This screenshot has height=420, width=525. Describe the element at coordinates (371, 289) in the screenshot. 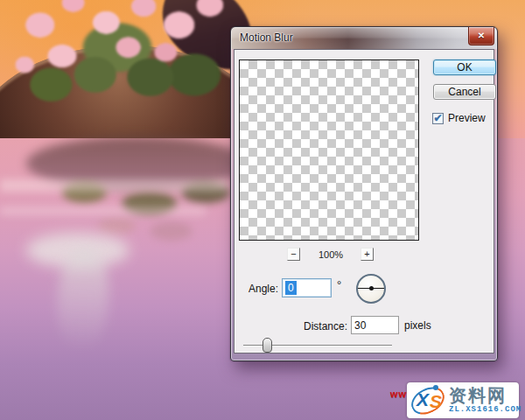

I see `angle-dial-center-dot` at that location.